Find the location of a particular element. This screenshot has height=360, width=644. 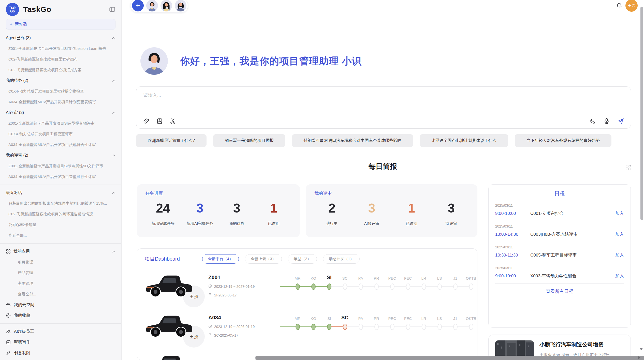

sidebar-item: A034-全新新能源MUV产品开发项目法规符合性评审 is located at coordinates (61, 145).